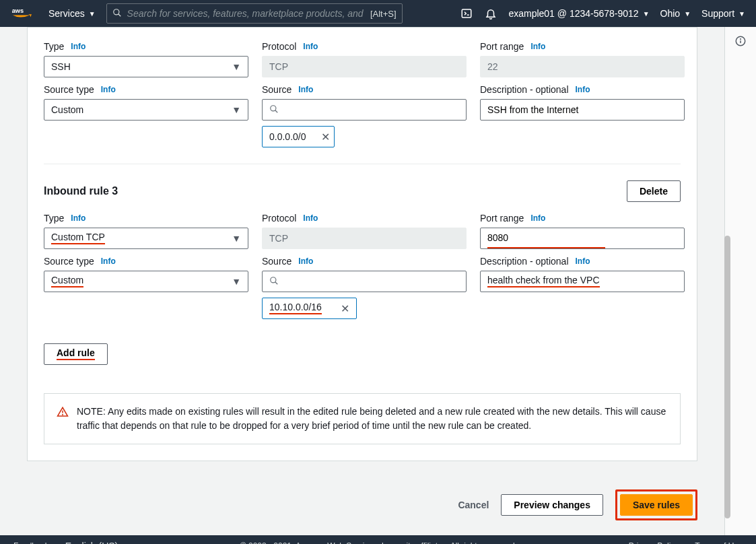  What do you see at coordinates (727, 377) in the screenshot?
I see `scrollbar-thumb` at bounding box center [727, 377].